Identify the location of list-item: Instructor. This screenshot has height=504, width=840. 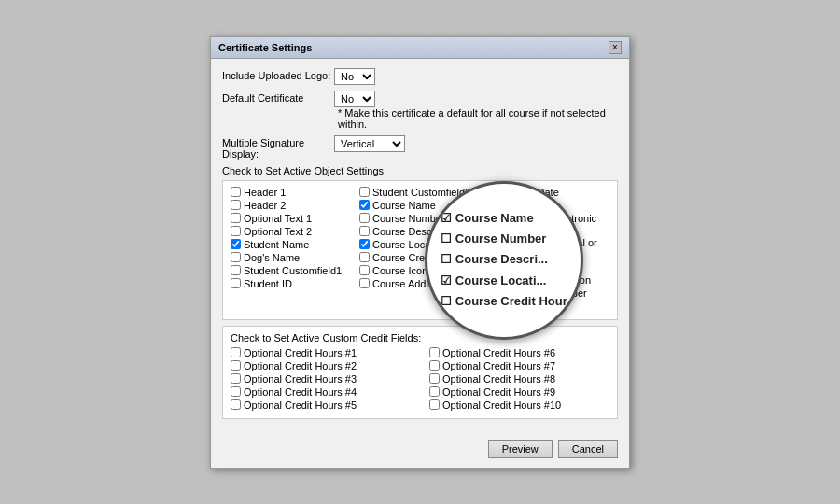
(549, 205).